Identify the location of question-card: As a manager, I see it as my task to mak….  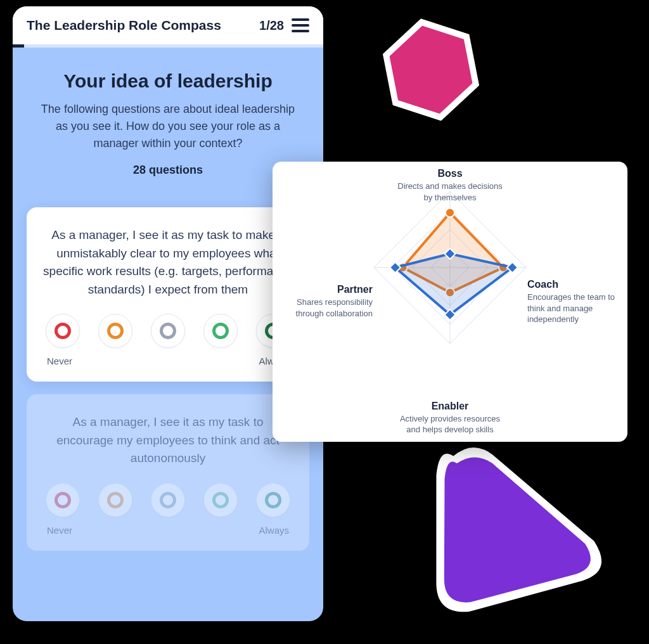
(168, 294).